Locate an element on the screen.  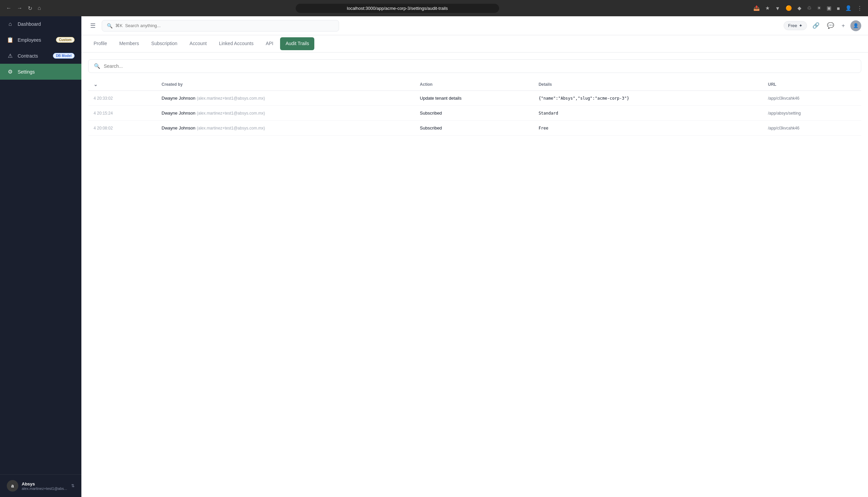
browser-chrome: ← → ↻ ⌂ 📤 ★ ▼ 🟠 ◆ ♲ ☀ ▣ ■ 👤 ⋮ is located at coordinates (434, 8).